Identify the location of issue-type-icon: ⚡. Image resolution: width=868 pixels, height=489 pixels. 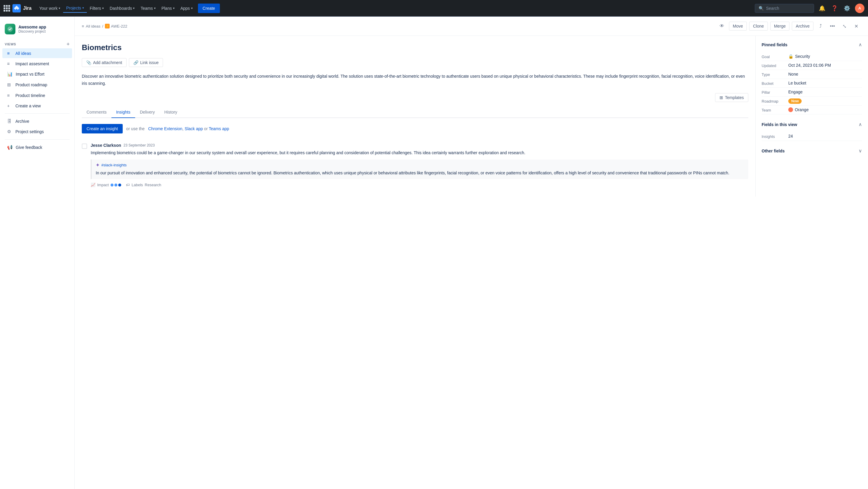
(107, 26).